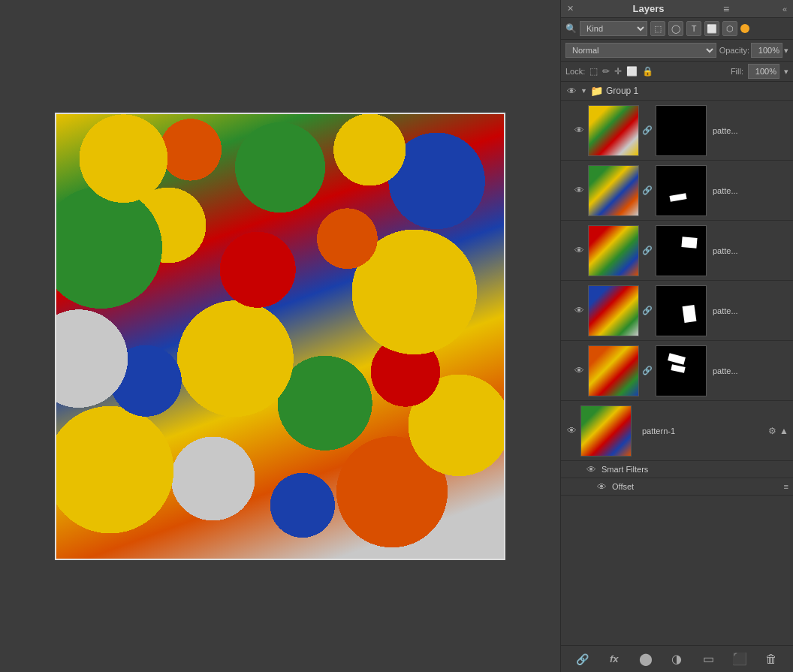 The height and width of the screenshot is (672, 793). What do you see at coordinates (681, 191) in the screenshot?
I see `layer-2-mask-thumb` at bounding box center [681, 191].